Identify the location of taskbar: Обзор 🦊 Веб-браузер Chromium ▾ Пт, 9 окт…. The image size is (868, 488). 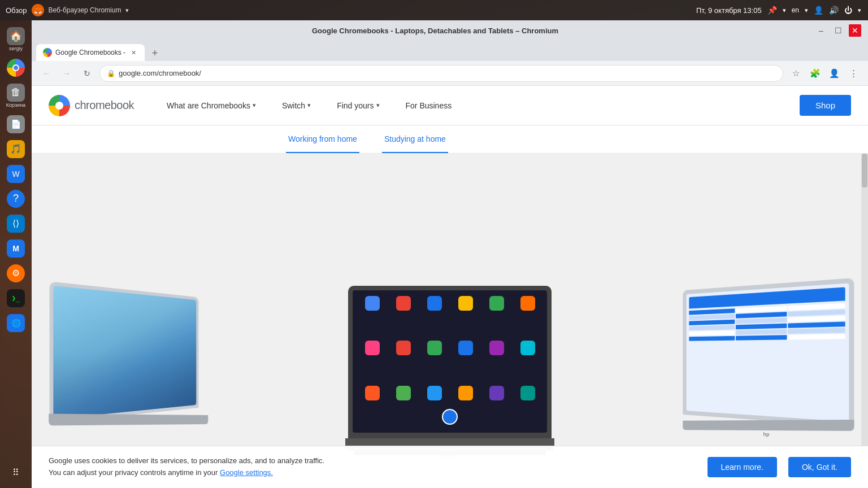
(434, 10).